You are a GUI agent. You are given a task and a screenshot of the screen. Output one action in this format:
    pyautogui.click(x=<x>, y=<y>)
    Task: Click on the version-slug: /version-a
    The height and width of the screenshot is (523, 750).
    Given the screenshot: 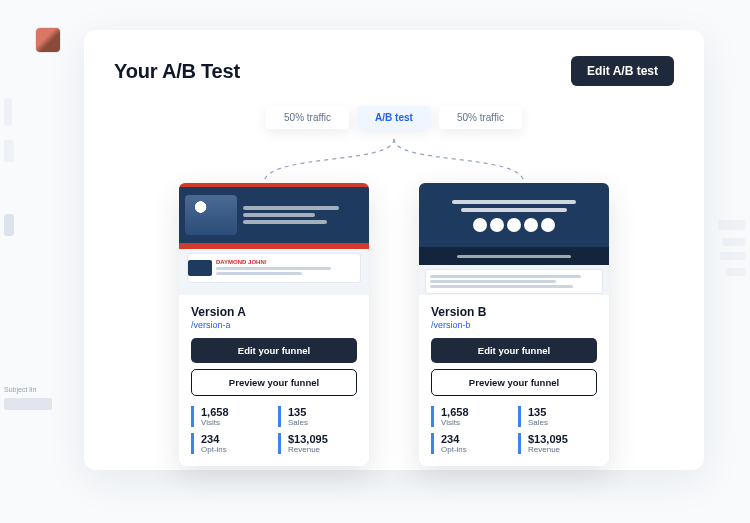 What is the action you would take?
    pyautogui.click(x=274, y=325)
    